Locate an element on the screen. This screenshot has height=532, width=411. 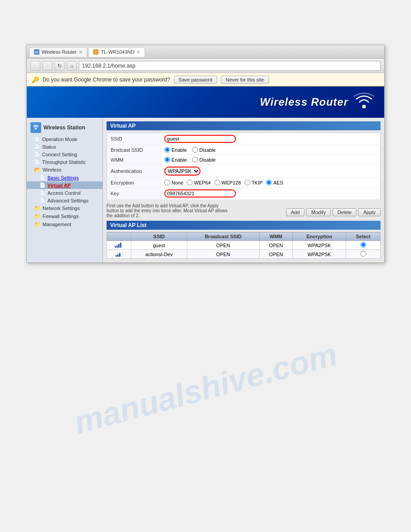
sidebar-item-wireless: 📂 Wireless is located at coordinates (64, 170).